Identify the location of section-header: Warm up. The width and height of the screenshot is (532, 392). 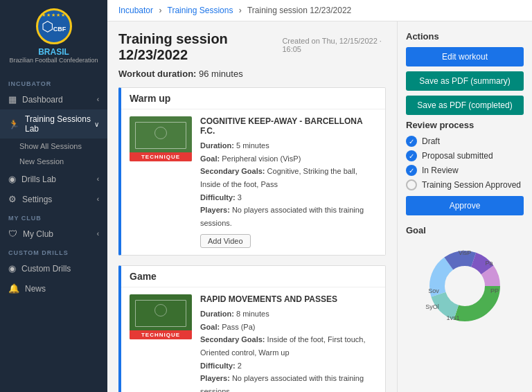
(254, 98).